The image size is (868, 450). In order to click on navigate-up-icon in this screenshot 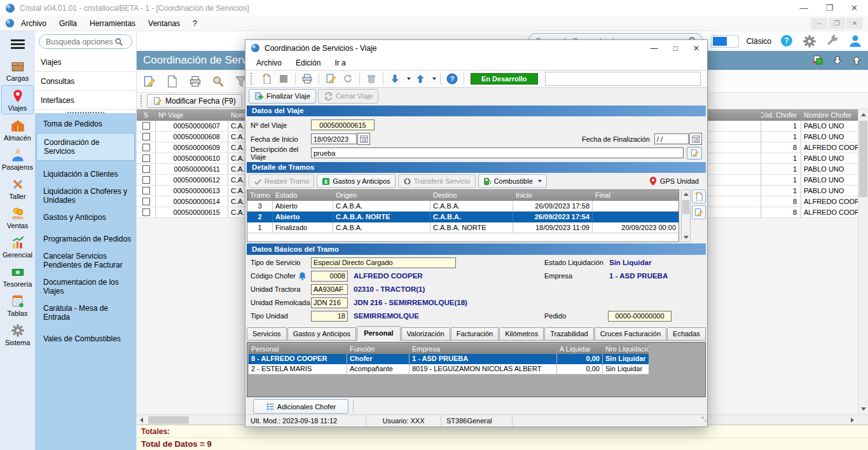, I will do `click(420, 79)`.